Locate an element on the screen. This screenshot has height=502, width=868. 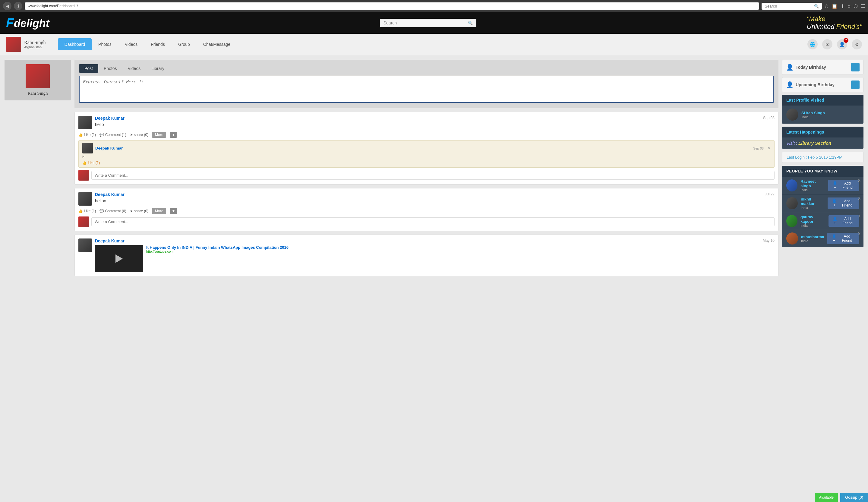
post-tab-library: Library is located at coordinates (158, 68).